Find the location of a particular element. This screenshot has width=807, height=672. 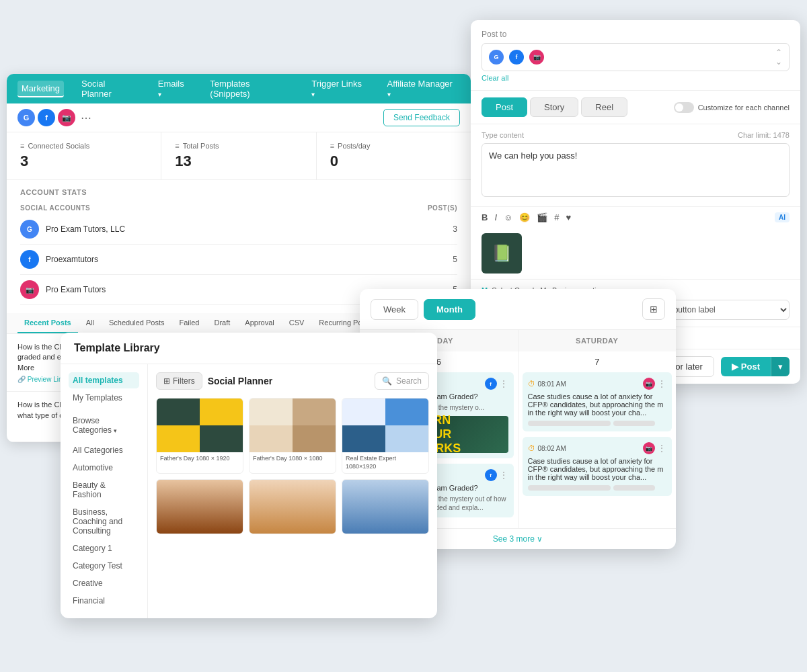

italic-button: I is located at coordinates (496, 218).